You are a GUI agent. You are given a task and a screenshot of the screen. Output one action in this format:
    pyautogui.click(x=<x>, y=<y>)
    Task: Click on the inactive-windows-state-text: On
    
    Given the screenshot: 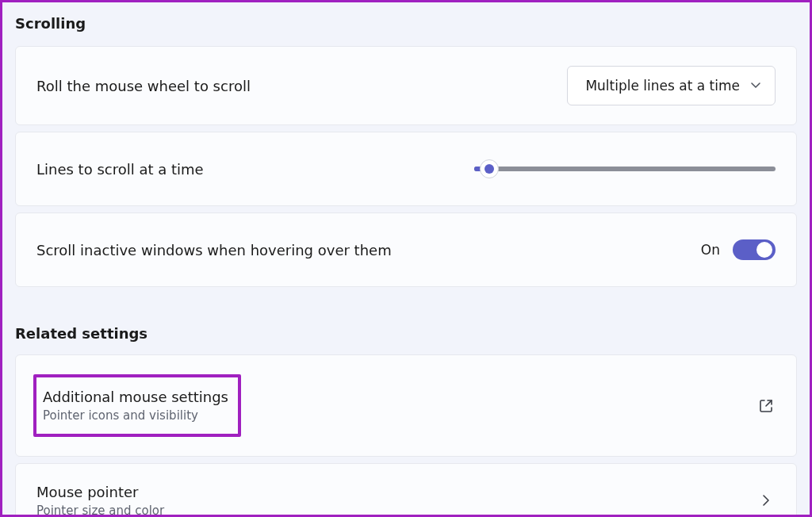 What is the action you would take?
    pyautogui.click(x=710, y=250)
    